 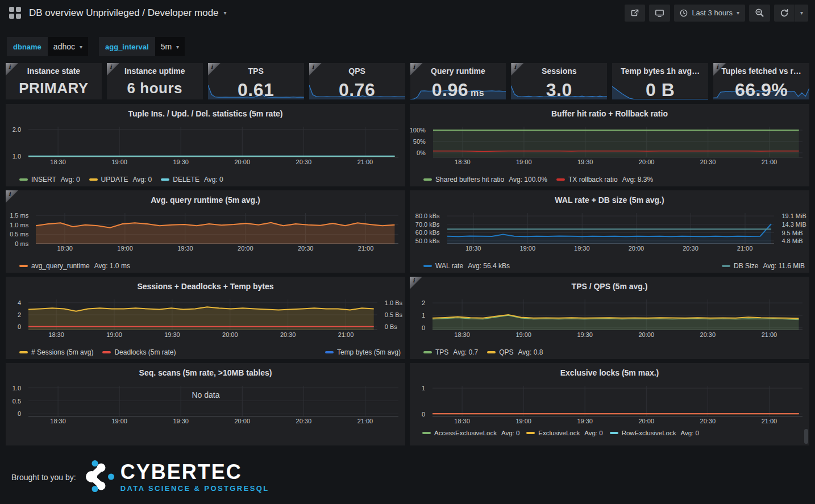 What do you see at coordinates (746, 266) in the screenshot?
I see `legend-series-name: DB Size` at bounding box center [746, 266].